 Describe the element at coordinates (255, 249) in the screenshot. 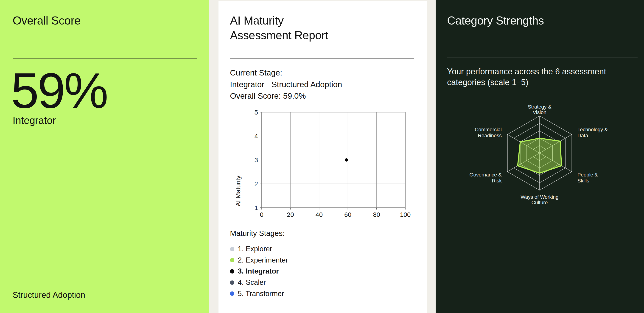

I see `legend-item-label: 1. Explorer` at that location.